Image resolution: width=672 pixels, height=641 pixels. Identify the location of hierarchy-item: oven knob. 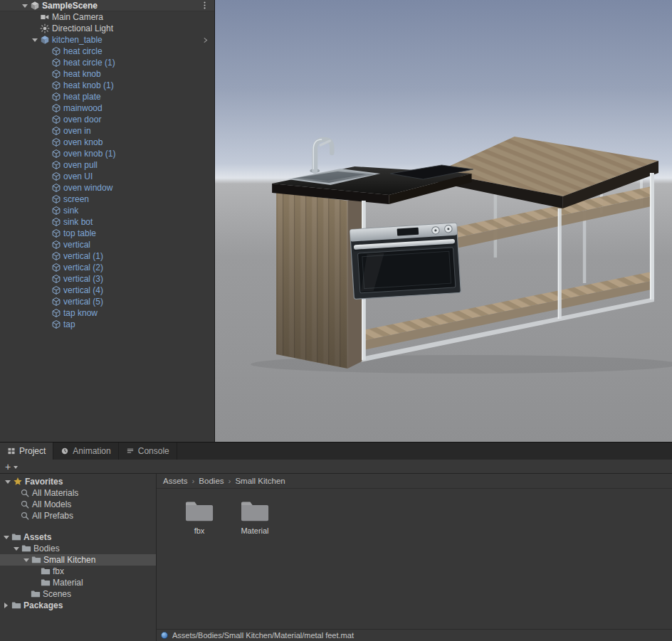
(107, 142).